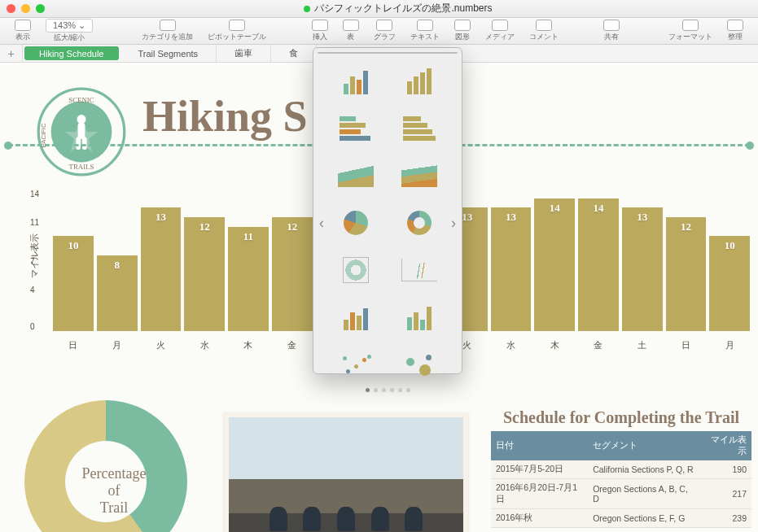 This screenshot has width=758, height=532. What do you see at coordinates (356, 81) in the screenshot?
I see `column-chart-icon` at bounding box center [356, 81].